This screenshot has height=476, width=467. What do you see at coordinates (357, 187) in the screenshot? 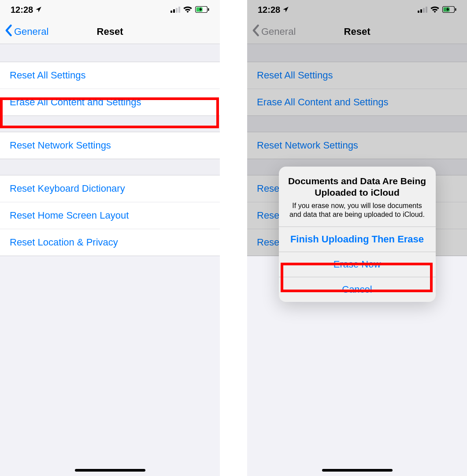
I see `dialog-title: Documents and Data Are Being Uploaded to…` at bounding box center [357, 187].